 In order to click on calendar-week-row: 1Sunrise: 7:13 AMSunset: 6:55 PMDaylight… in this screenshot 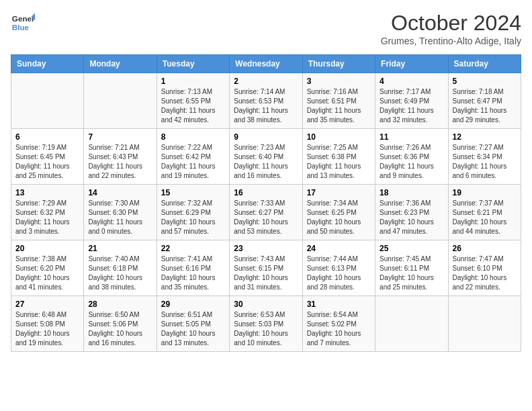, I will do `click(266, 101)`.